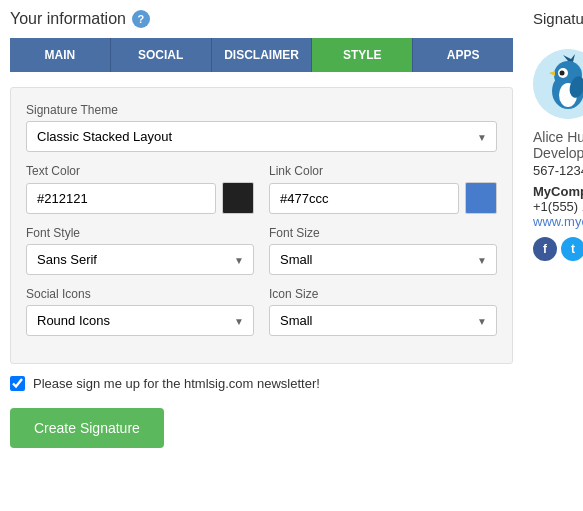 The height and width of the screenshot is (511, 583). Describe the element at coordinates (558, 222) in the screenshot. I see `sig-website: www.mycompany.com` at that location.